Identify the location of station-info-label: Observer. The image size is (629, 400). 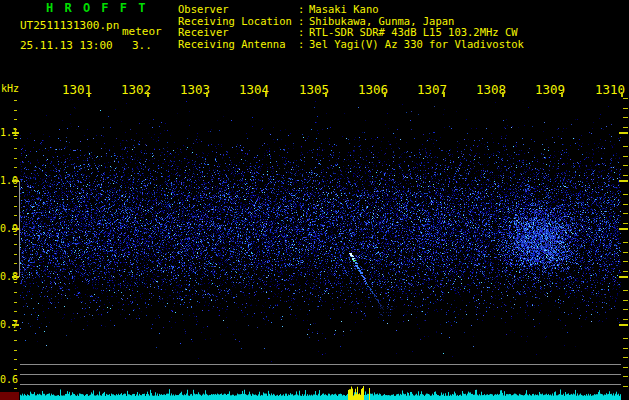
(204, 10).